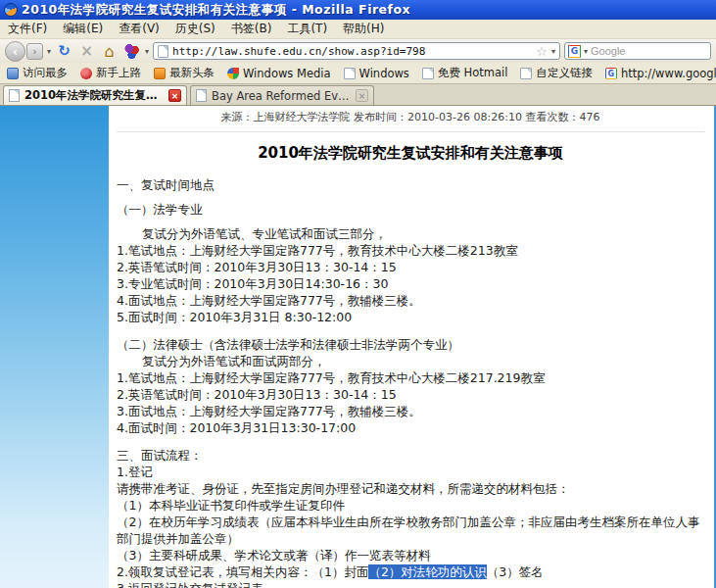  I want to click on bookmark-item: Windows Media, so click(279, 74).